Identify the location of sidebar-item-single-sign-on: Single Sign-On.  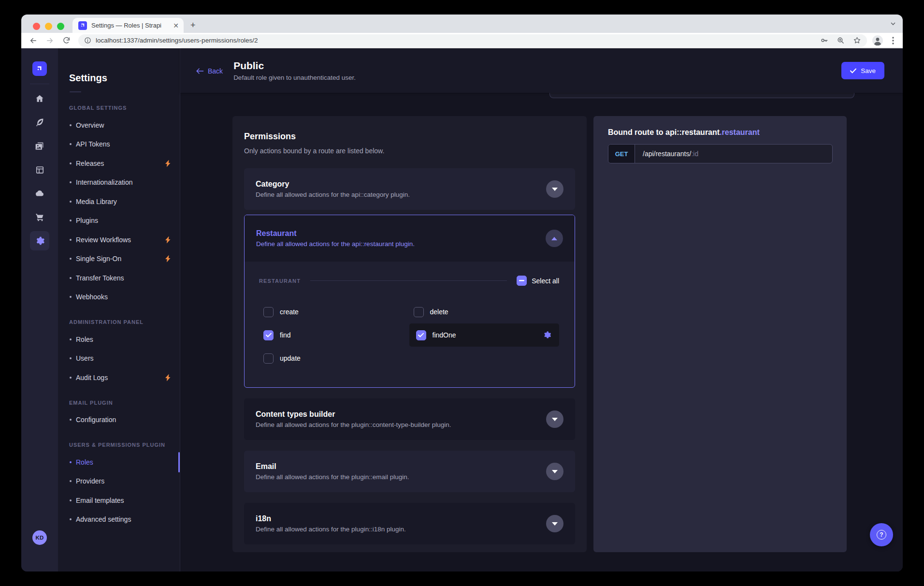
(119, 259).